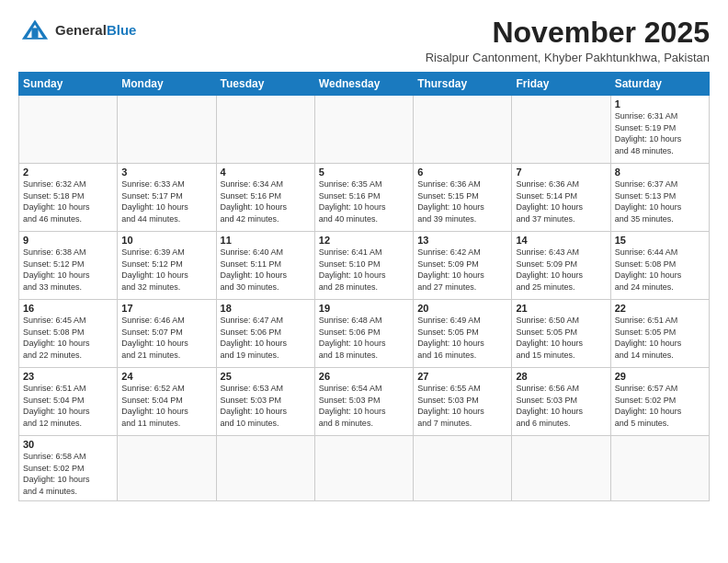 The image size is (728, 563). Describe the element at coordinates (166, 201) in the screenshot. I see `day-info: Sunrise: 6:33 AM Sunset: 5:17 PM Dayligh…` at that location.